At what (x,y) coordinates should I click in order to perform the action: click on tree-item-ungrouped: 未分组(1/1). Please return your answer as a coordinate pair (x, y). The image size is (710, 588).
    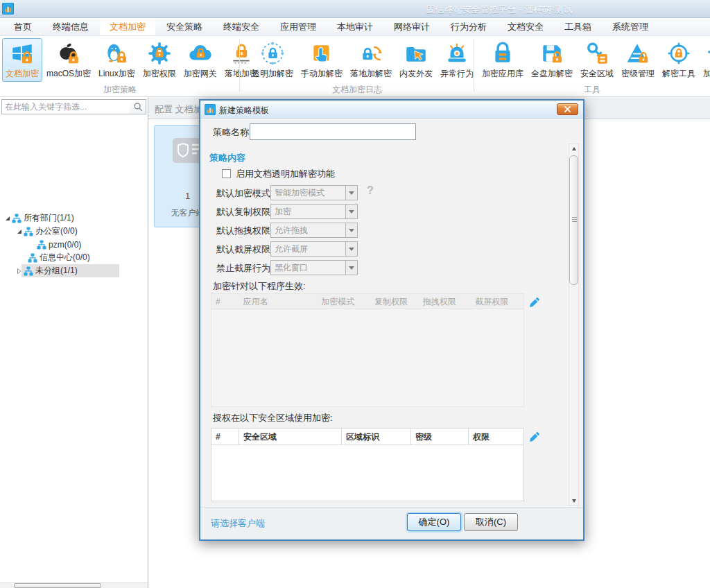
    Looking at the image, I should click on (68, 270).